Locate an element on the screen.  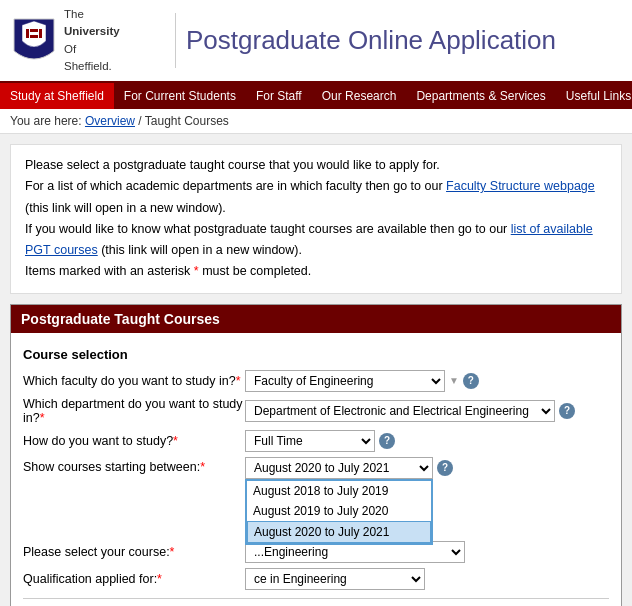
qualification-label: Qualification applied for:* is located at coordinates (134, 579).